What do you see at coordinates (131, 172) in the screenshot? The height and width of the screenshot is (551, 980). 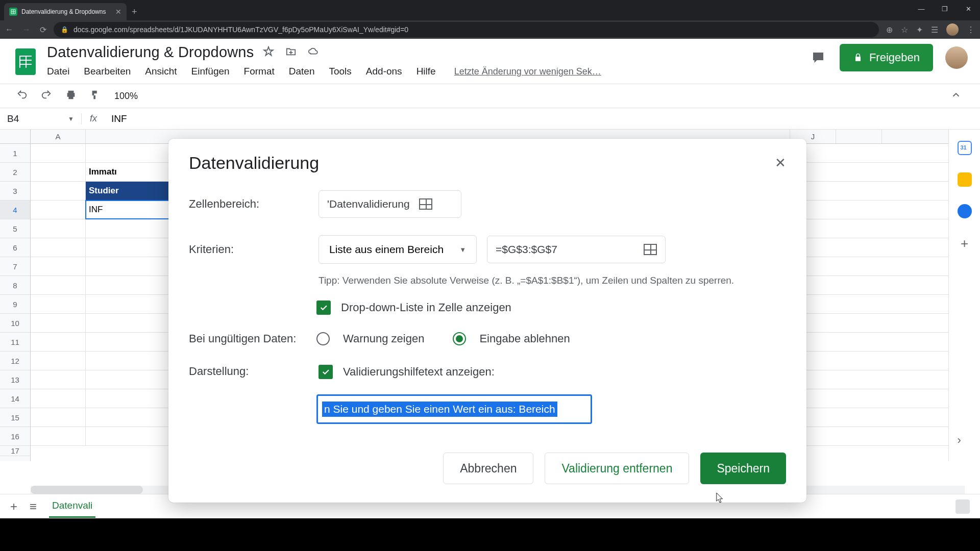 I see `cell: Immatı` at bounding box center [131, 172].